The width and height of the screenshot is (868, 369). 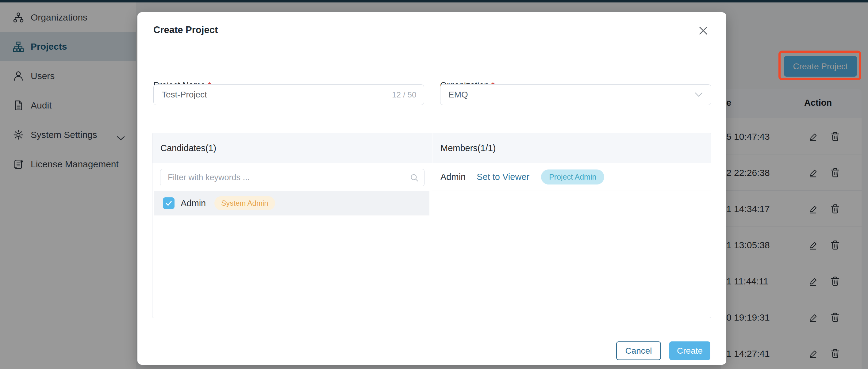 What do you see at coordinates (690, 351) in the screenshot?
I see `create-button: Create` at bounding box center [690, 351].